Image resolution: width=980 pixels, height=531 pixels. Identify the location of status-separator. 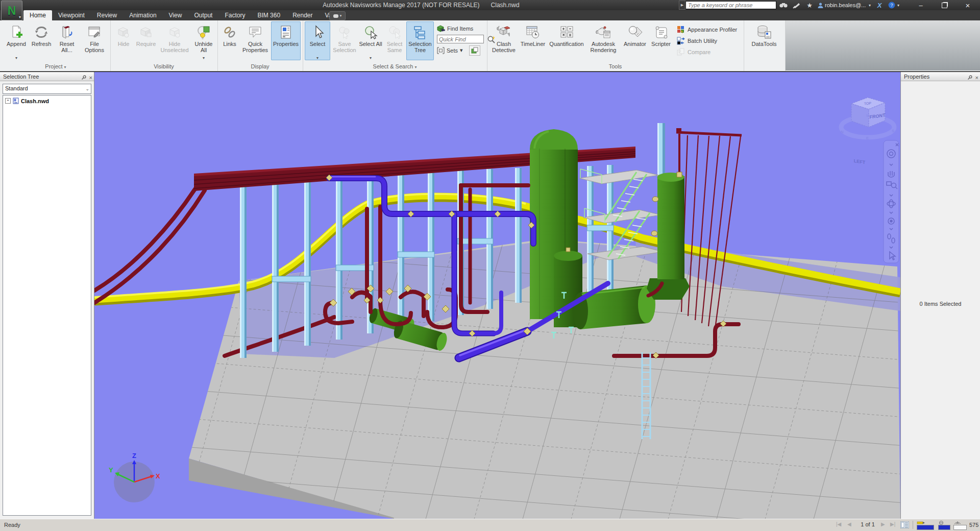
(913, 525).